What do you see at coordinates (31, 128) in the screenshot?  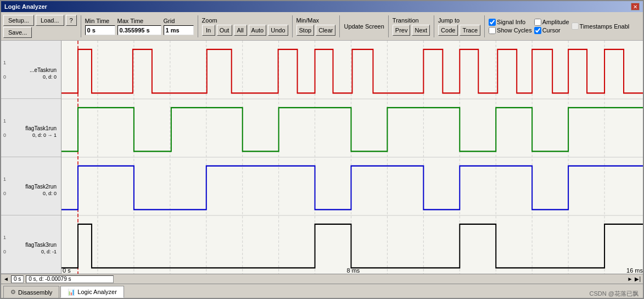 I see `signal-row-flagtask1run: 1 flagTask1run 0 0, d: 0 → 1` at bounding box center [31, 128].